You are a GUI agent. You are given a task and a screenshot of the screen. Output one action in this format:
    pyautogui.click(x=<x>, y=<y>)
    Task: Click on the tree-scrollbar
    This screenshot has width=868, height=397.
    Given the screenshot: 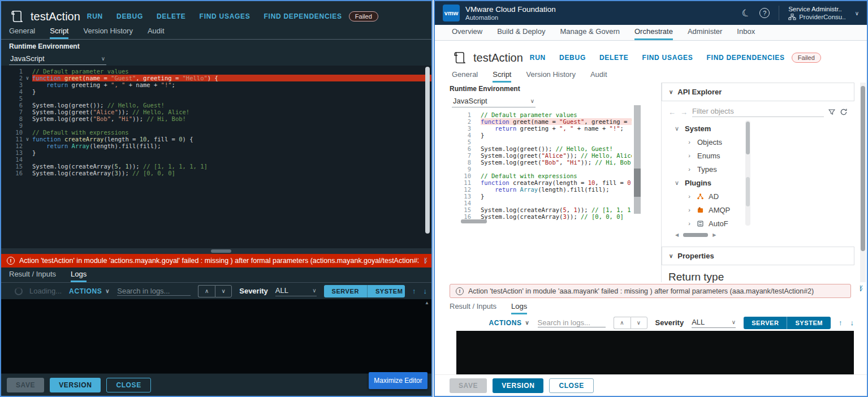 What is the action you would take?
    pyautogui.click(x=748, y=173)
    